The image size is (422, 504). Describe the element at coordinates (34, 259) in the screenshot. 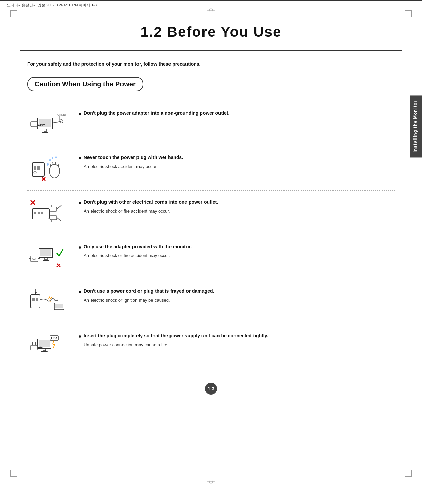

I see `svg-text: AC` at that location.